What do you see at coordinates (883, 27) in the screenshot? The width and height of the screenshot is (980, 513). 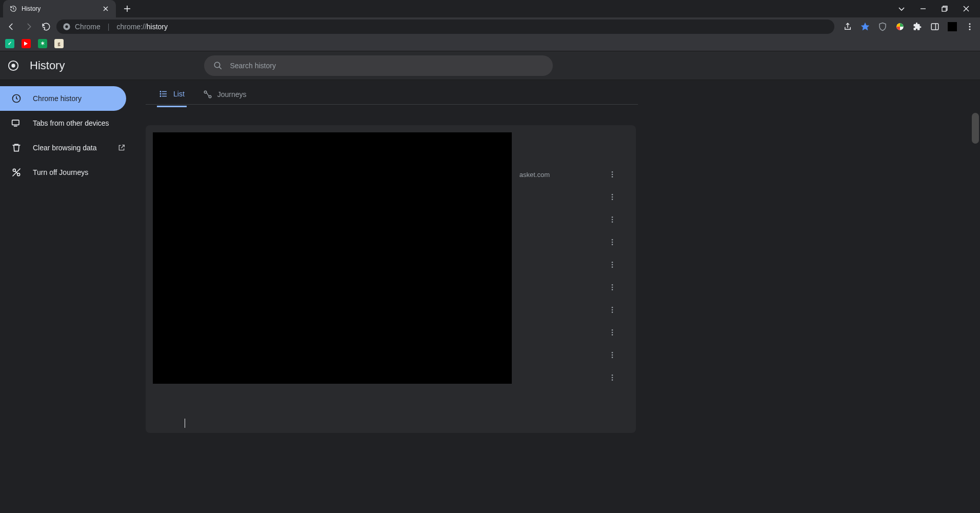 I see `extension-shield-icon` at bounding box center [883, 27].